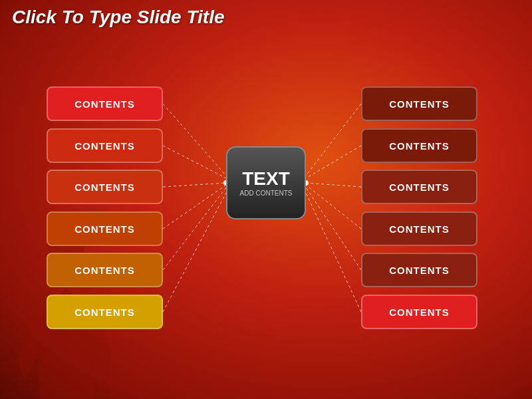 The image size is (532, 399). I want to click on right-box-3: CONTENTS, so click(419, 187).